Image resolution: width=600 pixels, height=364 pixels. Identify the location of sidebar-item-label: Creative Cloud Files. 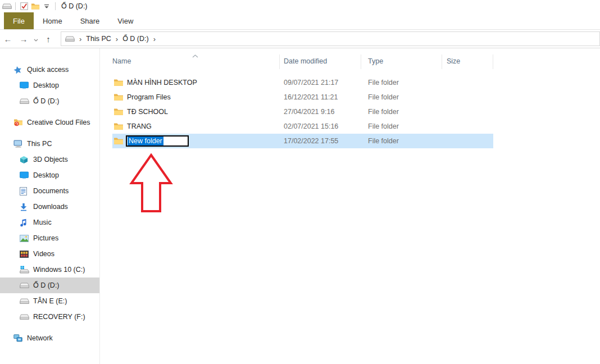
(58, 122).